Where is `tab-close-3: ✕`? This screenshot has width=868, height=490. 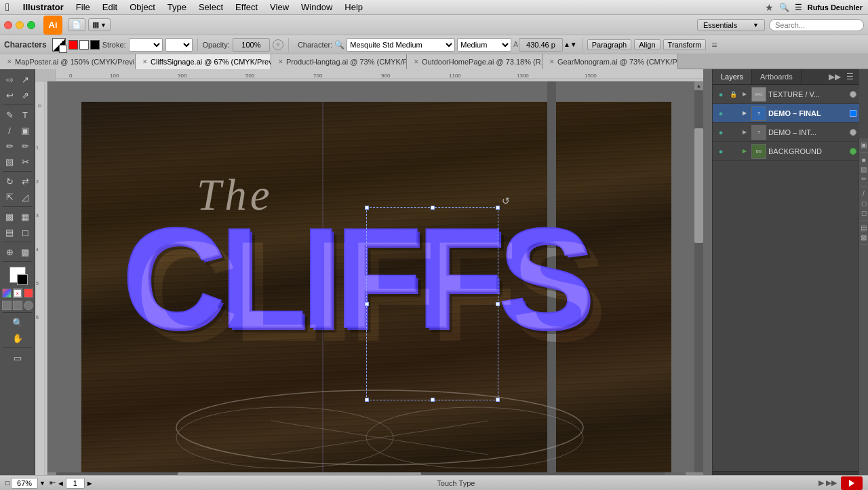 tab-close-3: ✕ is located at coordinates (416, 62).